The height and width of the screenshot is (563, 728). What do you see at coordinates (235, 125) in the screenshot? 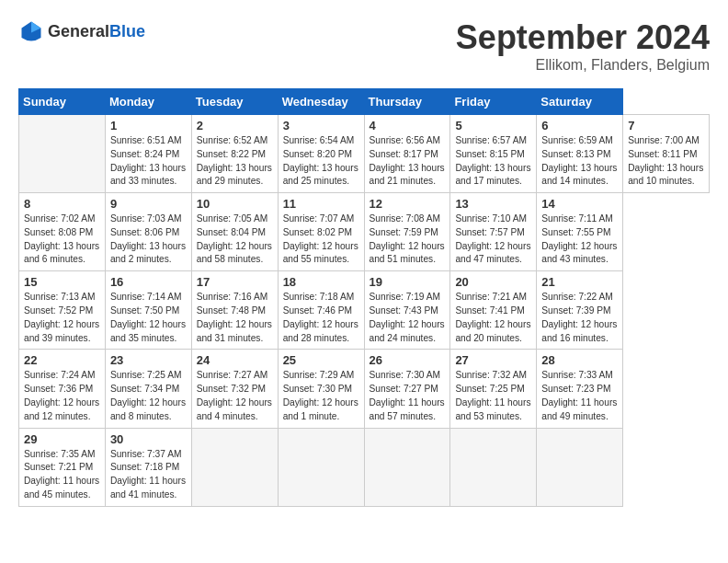
I see `day-number: 2` at bounding box center [235, 125].